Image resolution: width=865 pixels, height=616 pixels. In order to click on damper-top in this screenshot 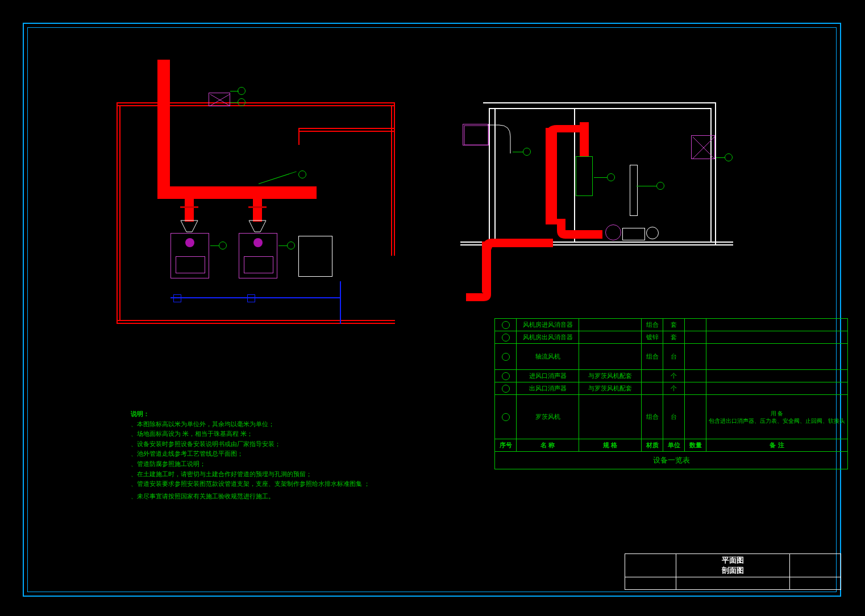, I will do `click(219, 99)`.